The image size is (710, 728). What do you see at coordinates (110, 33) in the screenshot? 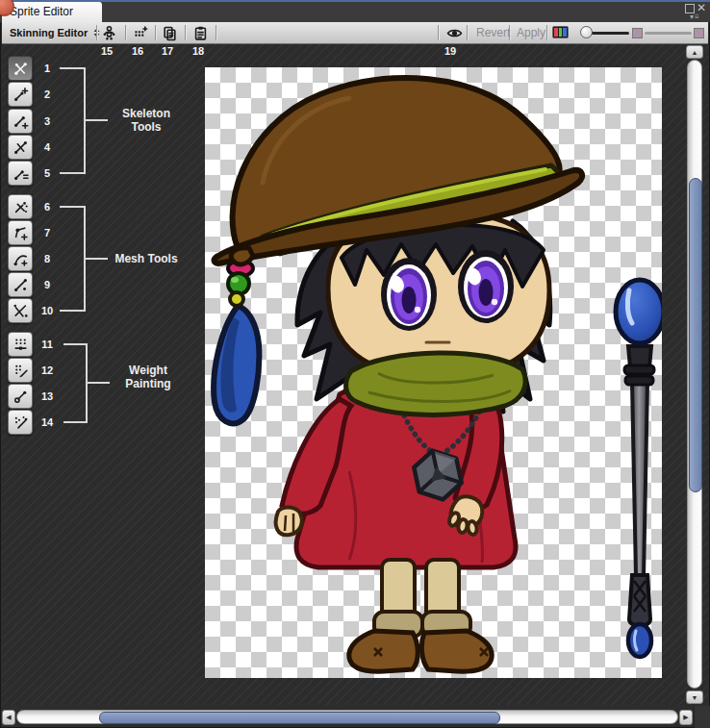
I see `doll-icon` at bounding box center [110, 33].